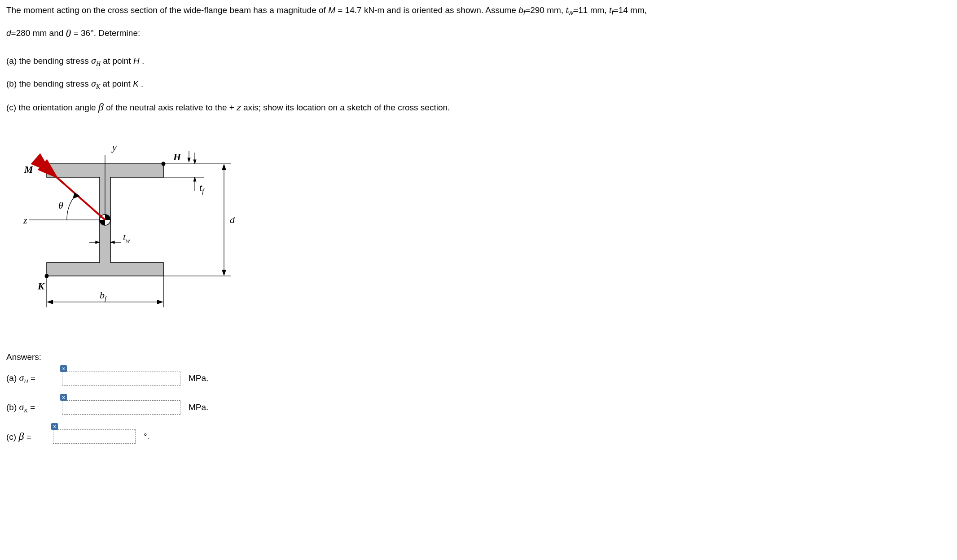 This screenshot has height=560, width=957. What do you see at coordinates (31, 407) in the screenshot?
I see `answer-b-label: (b) σK =` at bounding box center [31, 407].